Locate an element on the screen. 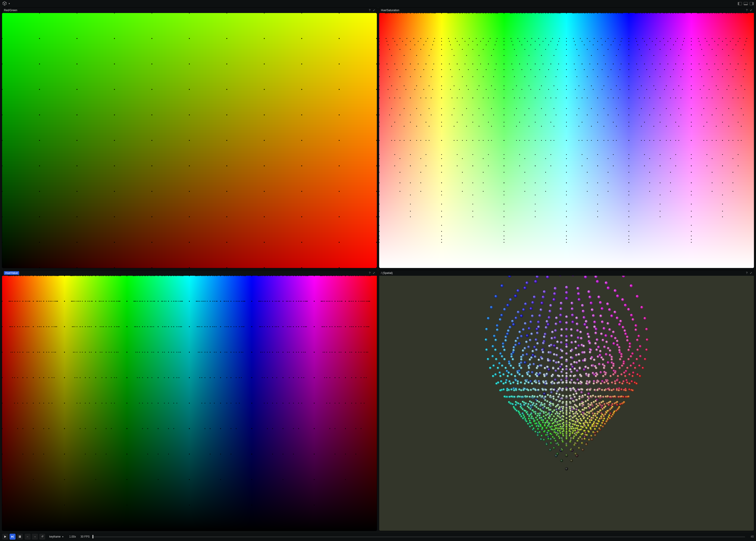 The image size is (756, 541). panel-header: / (Spatial) ? ⤢ is located at coordinates (567, 273).